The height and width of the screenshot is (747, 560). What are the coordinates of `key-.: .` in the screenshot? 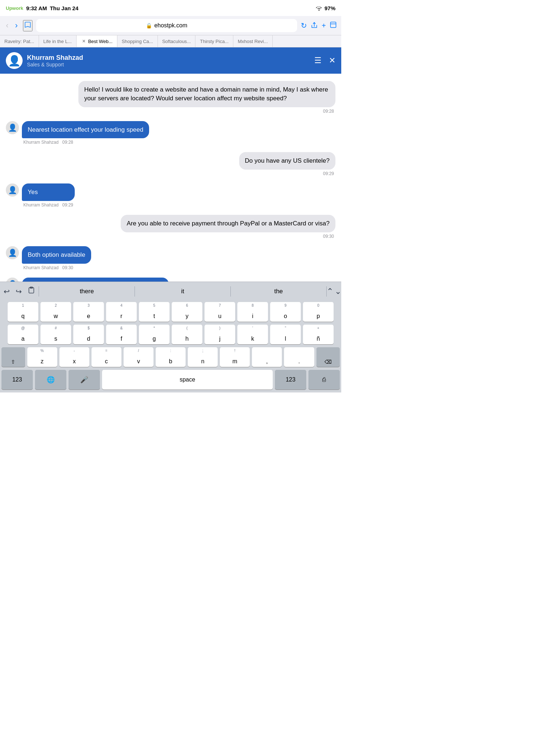 It's located at (299, 357).